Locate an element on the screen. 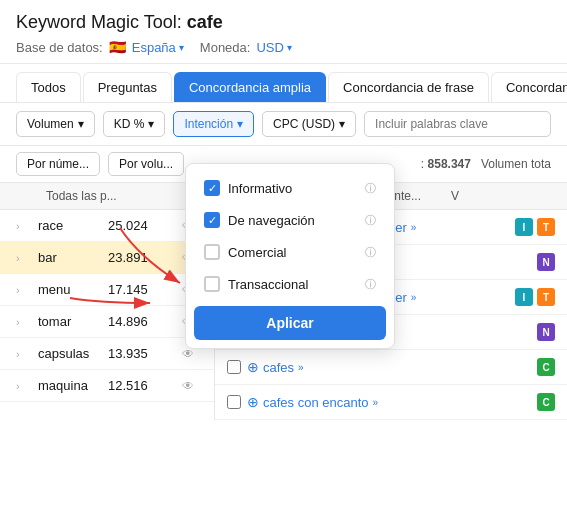  table-row: › menu 17.145 👁 is located at coordinates (107, 290).